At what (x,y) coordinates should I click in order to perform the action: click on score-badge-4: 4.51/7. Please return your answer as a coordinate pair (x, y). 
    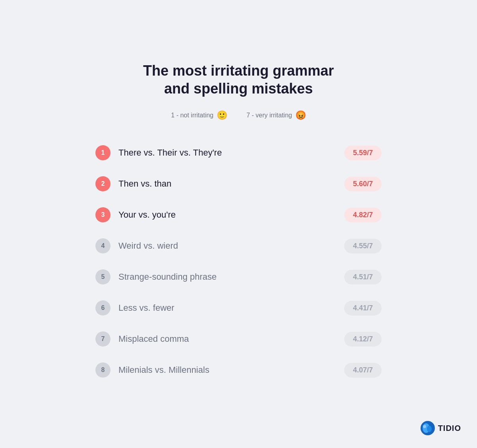
    Looking at the image, I should click on (363, 277).